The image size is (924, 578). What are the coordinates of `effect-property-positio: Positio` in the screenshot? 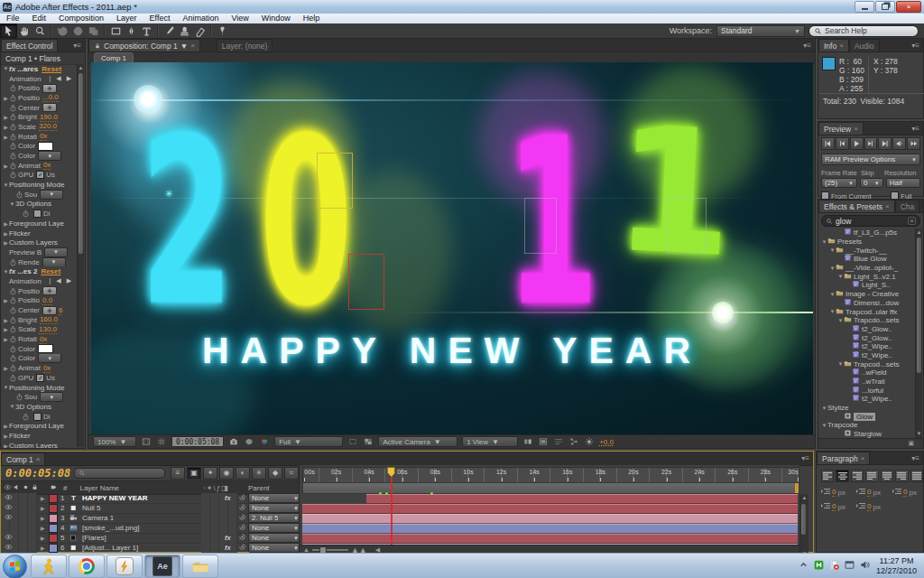 It's located at (40, 89).